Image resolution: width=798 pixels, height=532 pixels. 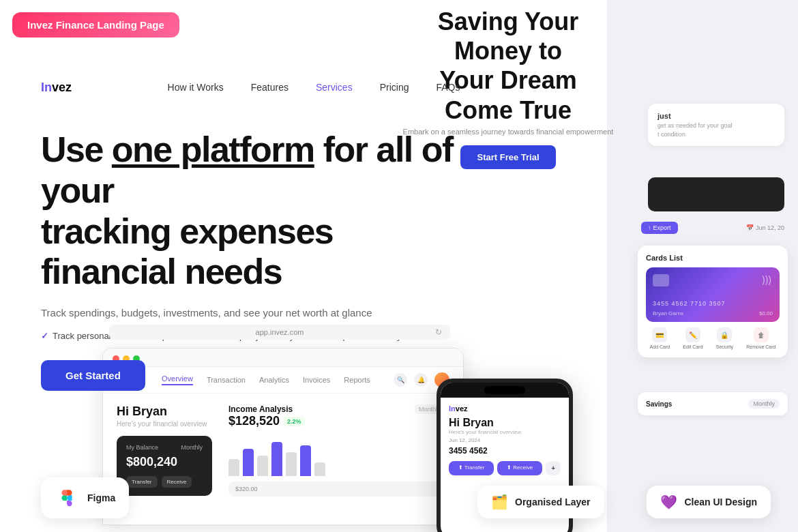 What do you see at coordinates (261, 409) in the screenshot?
I see `income-analysis-label: Income Analysis` at bounding box center [261, 409].